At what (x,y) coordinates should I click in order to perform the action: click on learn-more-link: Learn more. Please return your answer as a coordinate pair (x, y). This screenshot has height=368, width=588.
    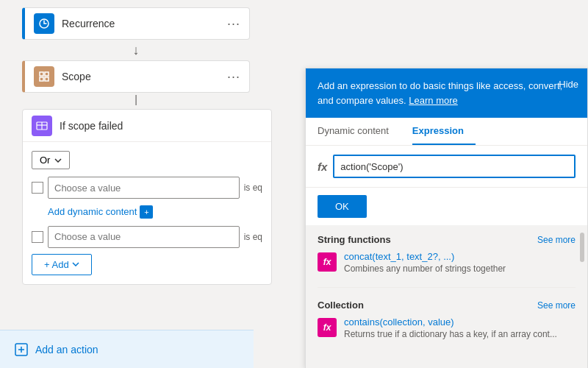
    Looking at the image, I should click on (433, 100).